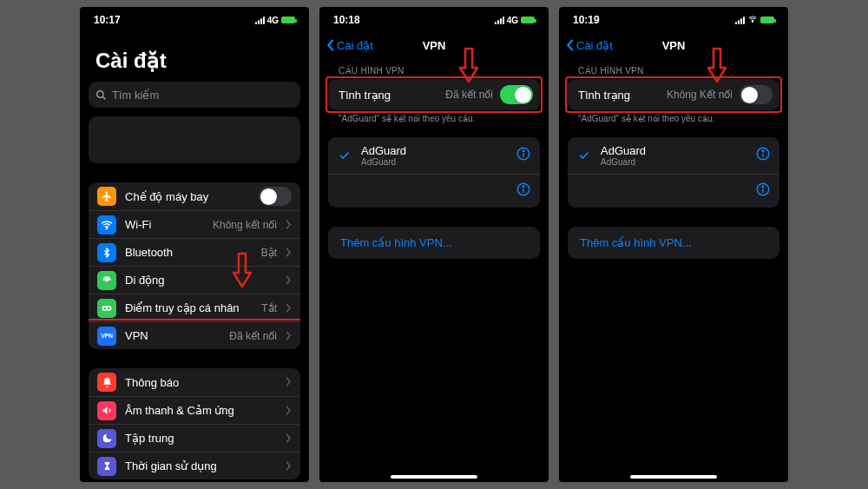 This screenshot has width=868, height=489. I want to click on speaker-icon, so click(107, 411).